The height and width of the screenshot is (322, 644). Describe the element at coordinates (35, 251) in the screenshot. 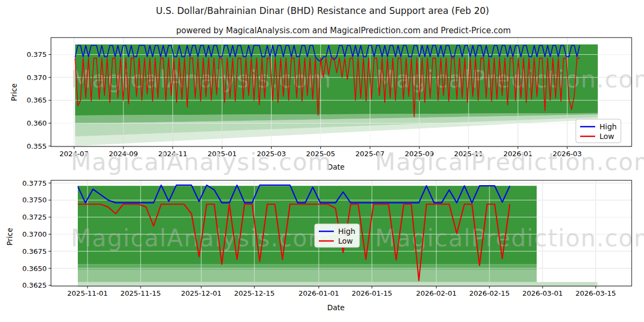

I see `y-tick-label: 0.3675` at that location.